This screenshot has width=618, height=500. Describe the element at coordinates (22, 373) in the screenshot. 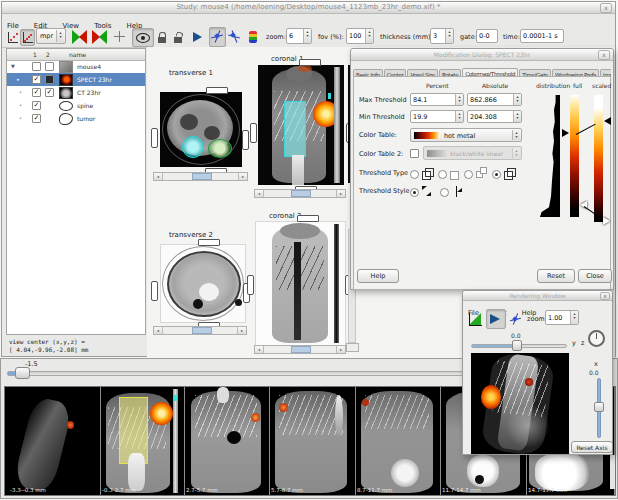

I see `series-slider-handle` at that location.